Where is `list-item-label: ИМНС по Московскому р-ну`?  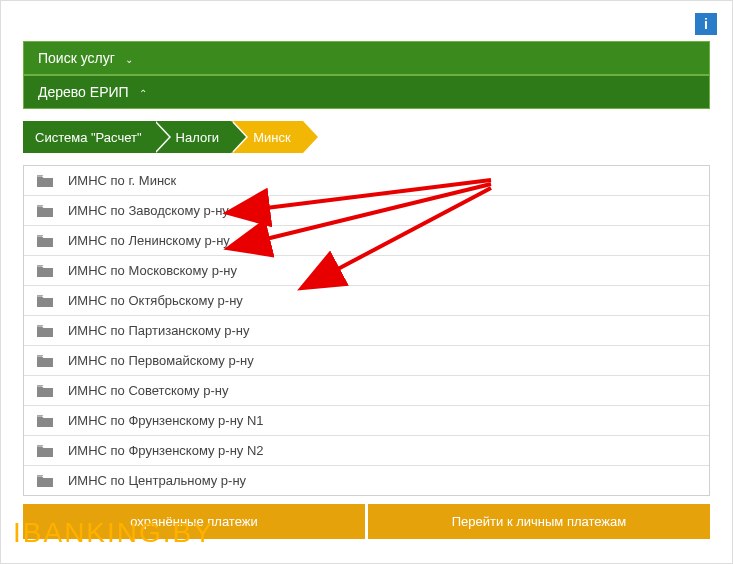
list-item-label: ИМНС по Московскому р-ну is located at coordinates (152, 270).